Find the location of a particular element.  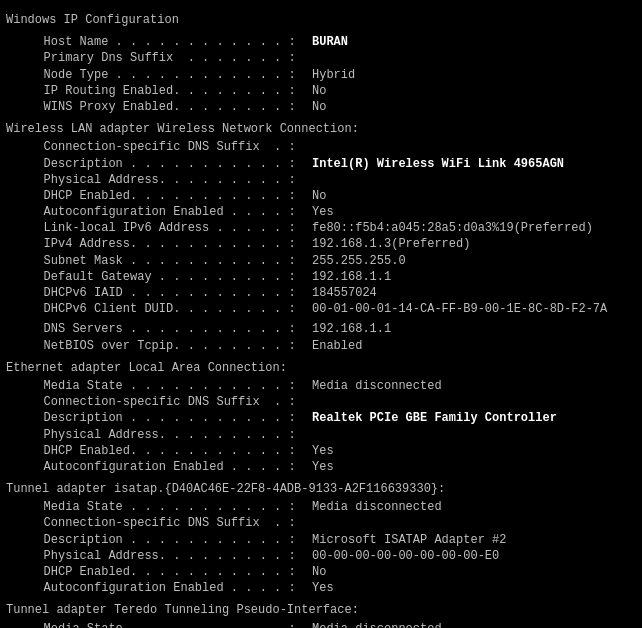

entry-value: Enabled is located at coordinates (337, 346).